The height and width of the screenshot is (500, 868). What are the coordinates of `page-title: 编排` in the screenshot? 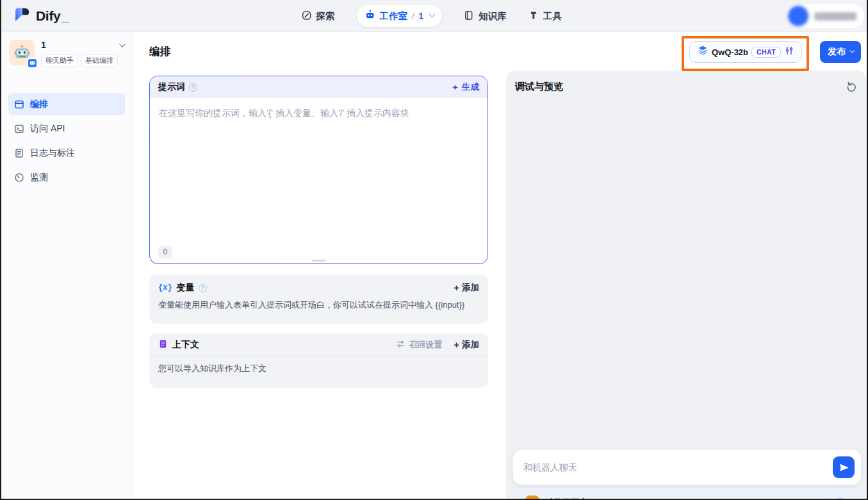 It's located at (160, 52).